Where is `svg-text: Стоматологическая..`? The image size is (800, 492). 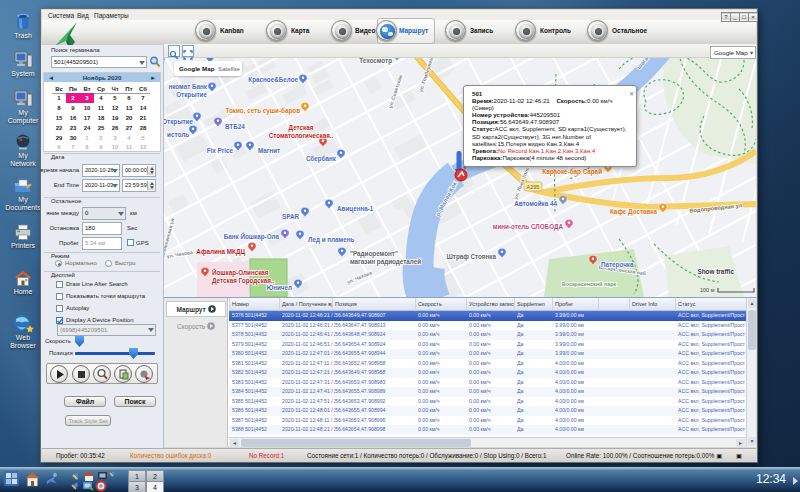 svg-text: Стоматологическая.. is located at coordinates (302, 136).